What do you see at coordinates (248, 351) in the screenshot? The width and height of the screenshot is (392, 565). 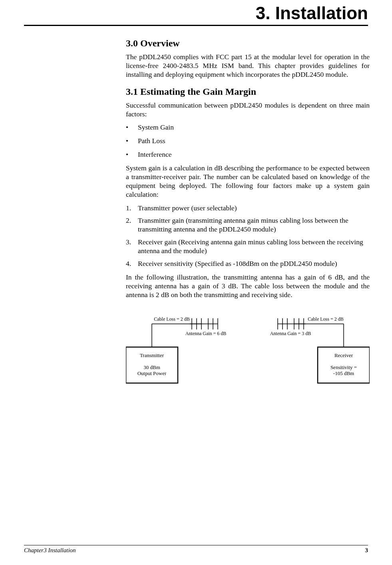 I see `gain-diagram: Transmitter 30 dBm Output Power Receiver…` at bounding box center [248, 351].